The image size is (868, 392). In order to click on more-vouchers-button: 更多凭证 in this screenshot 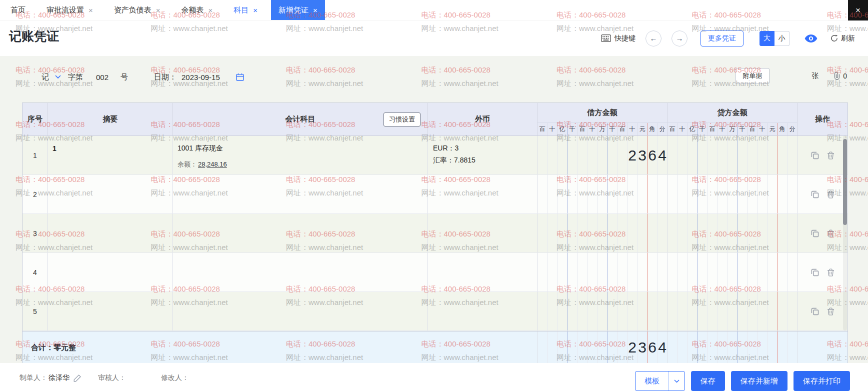, I will do `click(722, 38)`.